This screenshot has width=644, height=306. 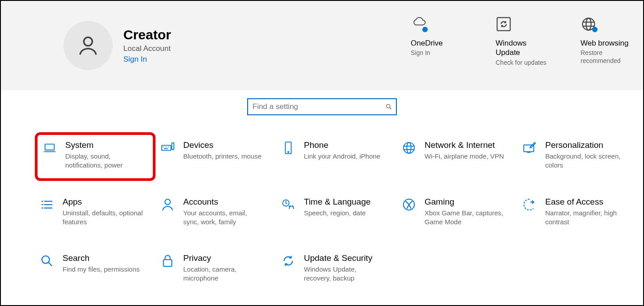 I want to click on category-gaming: Gaming Xbox Game Bar, captures, Game Mod…, so click(x=457, y=212).